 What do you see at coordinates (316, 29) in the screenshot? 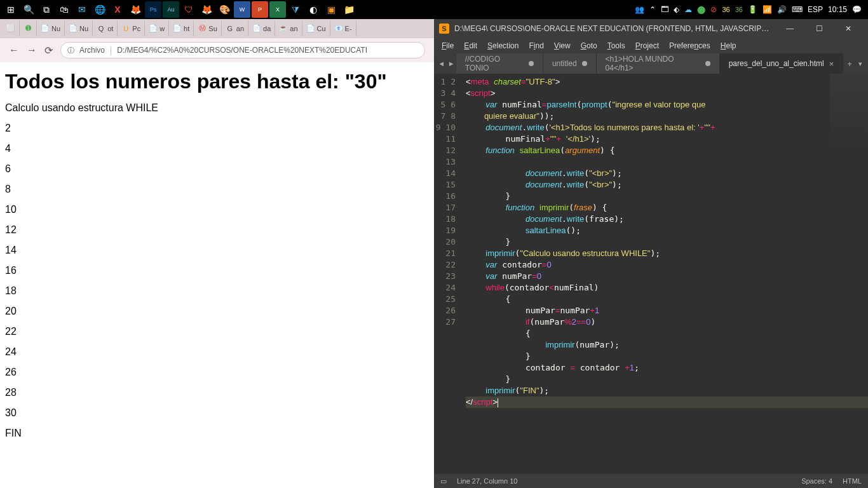
I see `browser-tab: 📄Cu` at bounding box center [316, 29].